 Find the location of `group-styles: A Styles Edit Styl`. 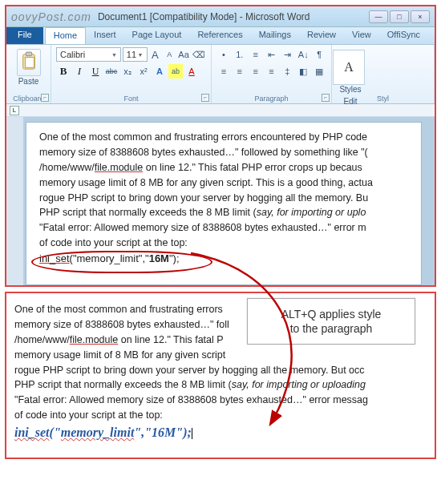

group-styles: A Styles Edit Styl is located at coordinates (383, 74).